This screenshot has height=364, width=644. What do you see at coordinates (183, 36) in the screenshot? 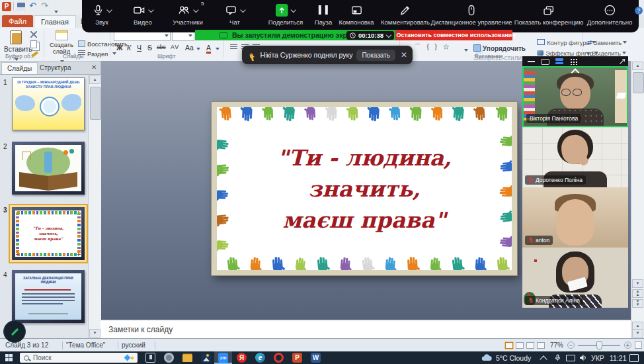
I see `font-size-combo` at bounding box center [183, 36].